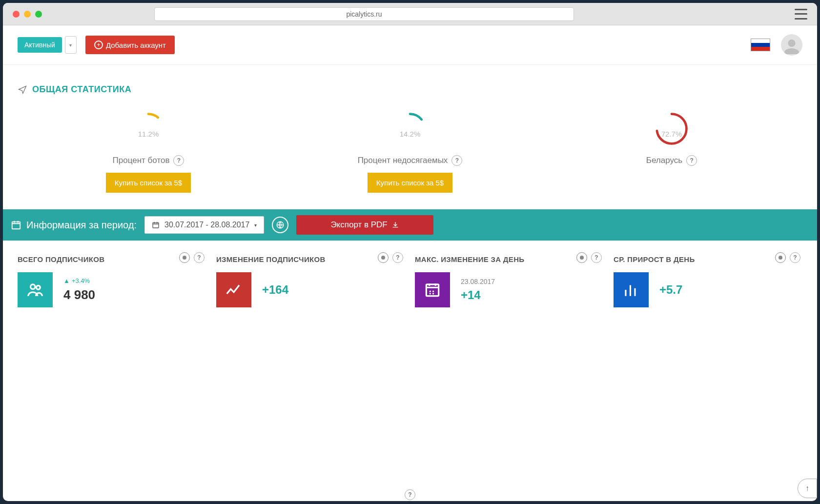  I want to click on download-icon, so click(395, 225).